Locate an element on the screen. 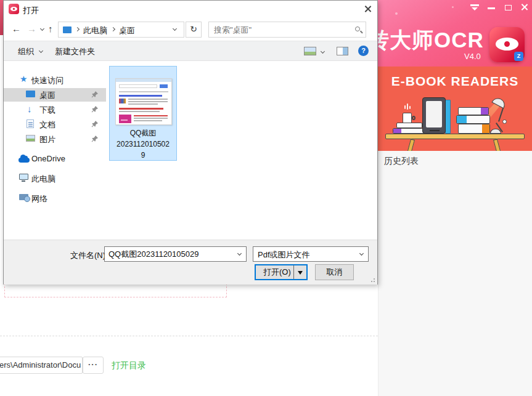 This screenshot has height=396, width=532. address-bar: 此电脑 桌面 is located at coordinates (121, 30).